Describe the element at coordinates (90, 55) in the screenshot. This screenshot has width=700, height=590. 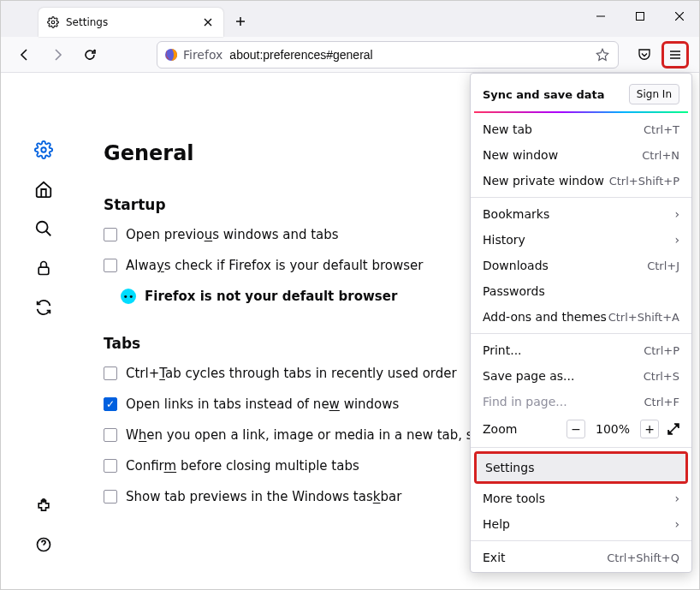
I see `reload-button` at that location.